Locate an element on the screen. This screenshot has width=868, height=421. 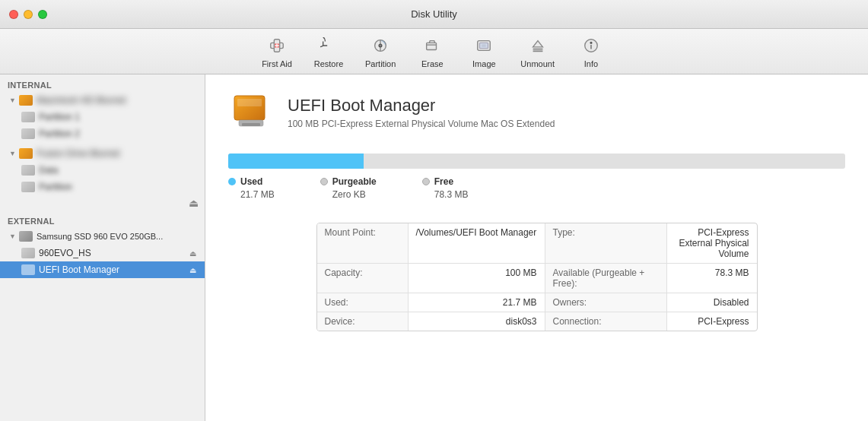
owners-value: Disabled is located at coordinates (712, 302).